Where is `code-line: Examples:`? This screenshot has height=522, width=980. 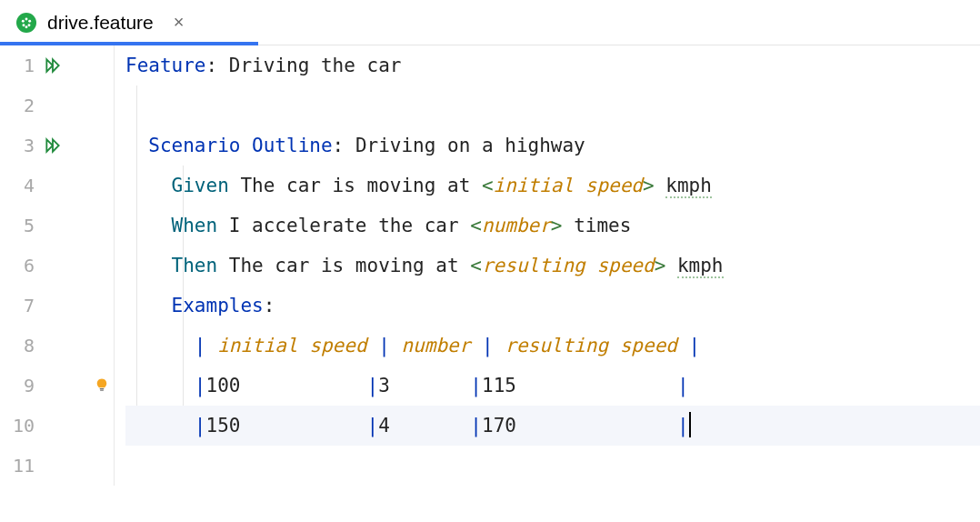
code-line: Examples: is located at coordinates (553, 306).